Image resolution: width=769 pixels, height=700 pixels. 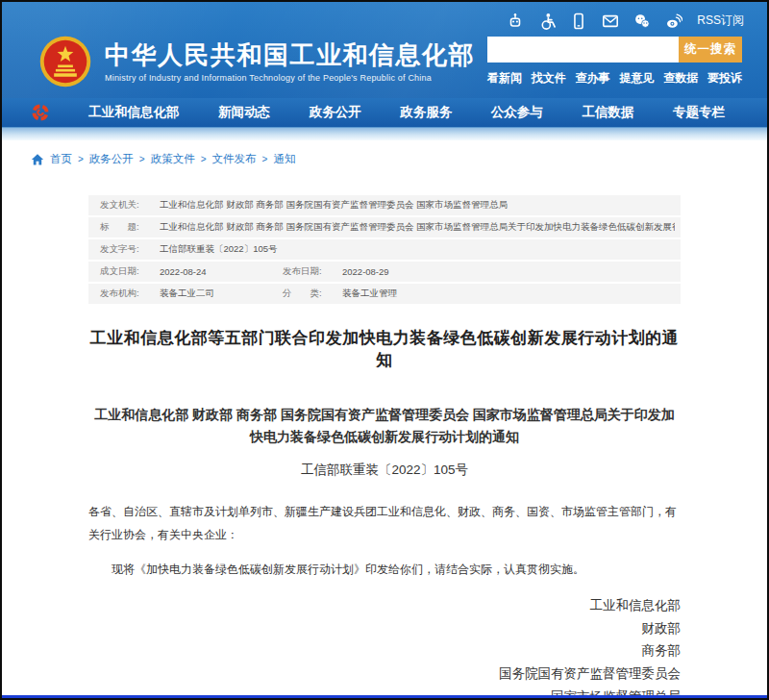 What do you see at coordinates (290, 78) in the screenshot?
I see `org-name-en: Ministry of Industry and Information Tec…` at bounding box center [290, 78].